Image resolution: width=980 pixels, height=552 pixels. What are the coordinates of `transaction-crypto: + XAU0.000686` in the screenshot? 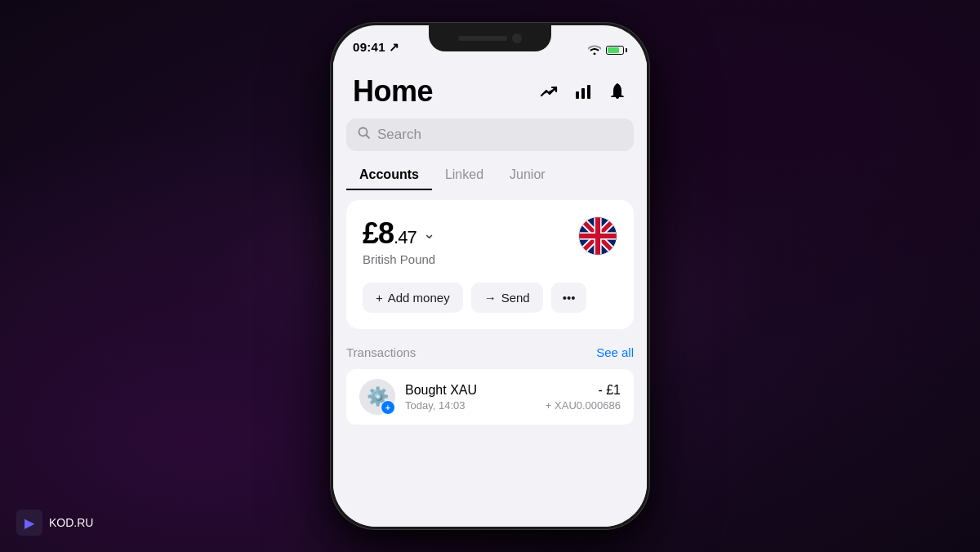 It's located at (583, 405).